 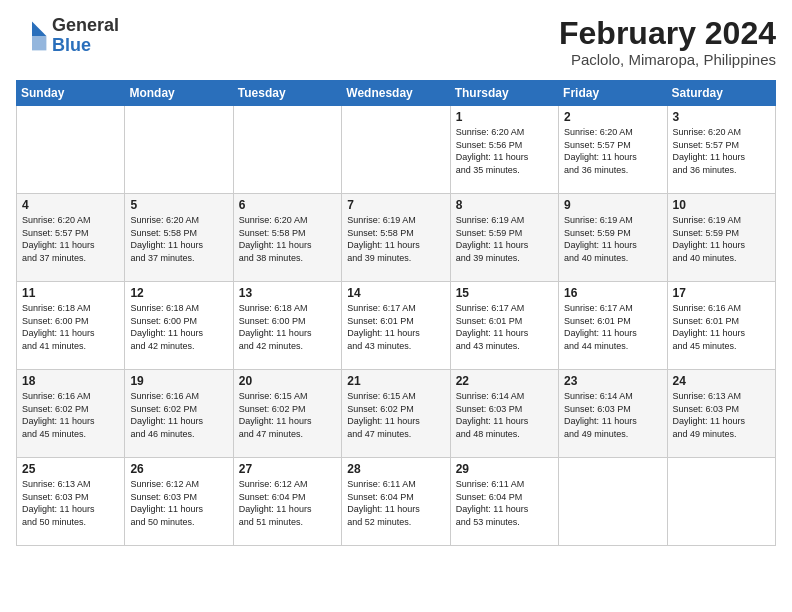 I want to click on day-number: 12, so click(x=178, y=293).